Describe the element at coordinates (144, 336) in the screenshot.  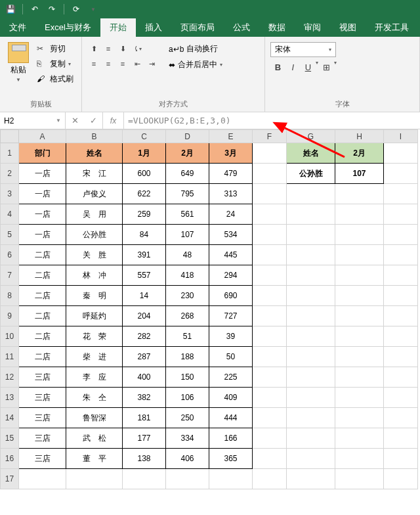
I see `cell: 282` at that location.